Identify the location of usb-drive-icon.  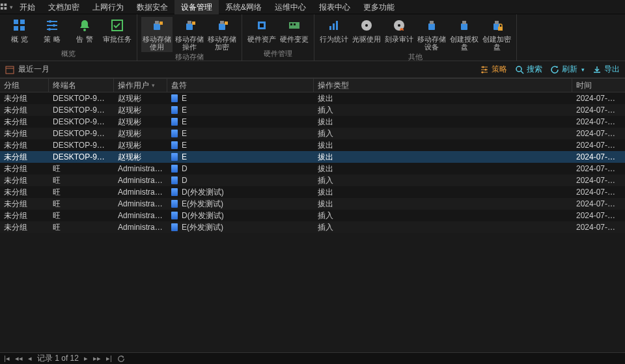
(174, 157).